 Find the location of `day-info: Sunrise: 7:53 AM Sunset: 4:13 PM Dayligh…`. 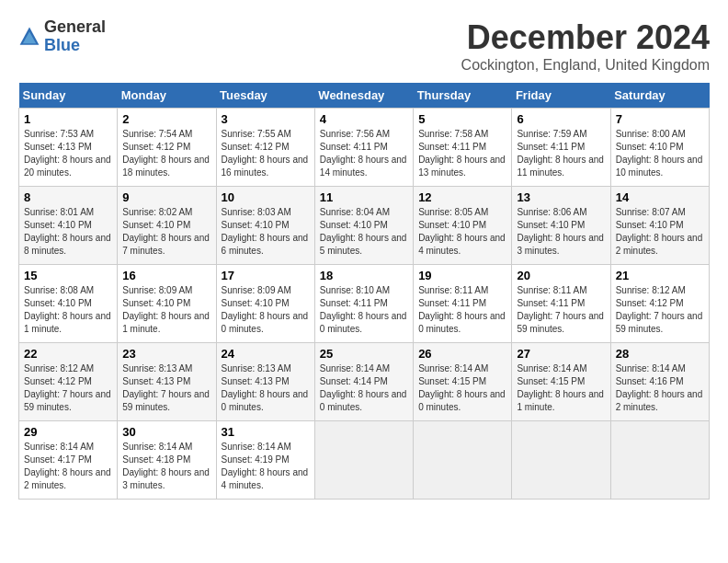

day-info: Sunrise: 7:53 AM Sunset: 4:13 PM Dayligh… is located at coordinates (68, 154).